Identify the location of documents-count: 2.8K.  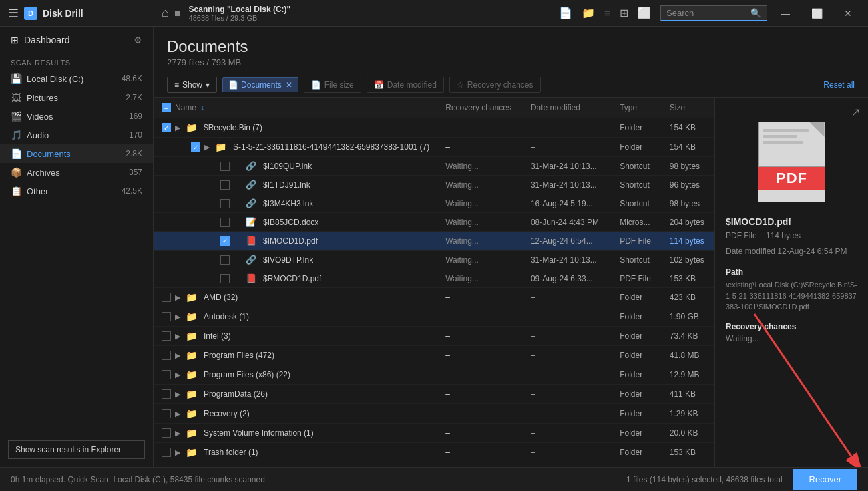
(134, 154).